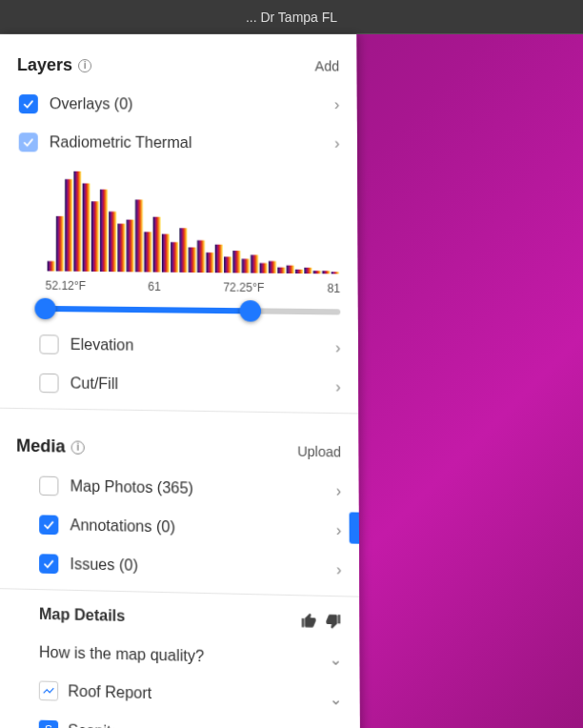 The image size is (583, 728). Describe the element at coordinates (179, 489) in the screenshot. I see `map-photos-row: Map Photos (365) ›` at that location.